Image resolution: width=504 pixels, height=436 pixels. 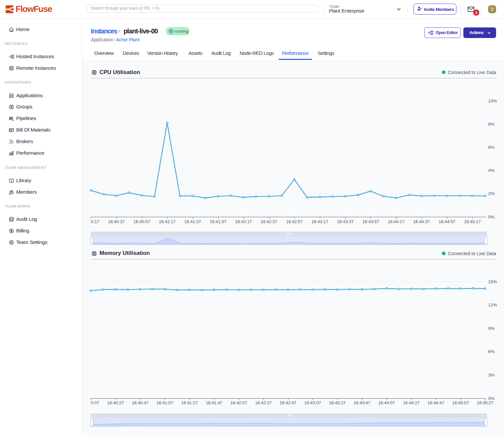 What do you see at coordinates (492, 101) in the screenshot?
I see `svg-text: 10%` at bounding box center [492, 101].